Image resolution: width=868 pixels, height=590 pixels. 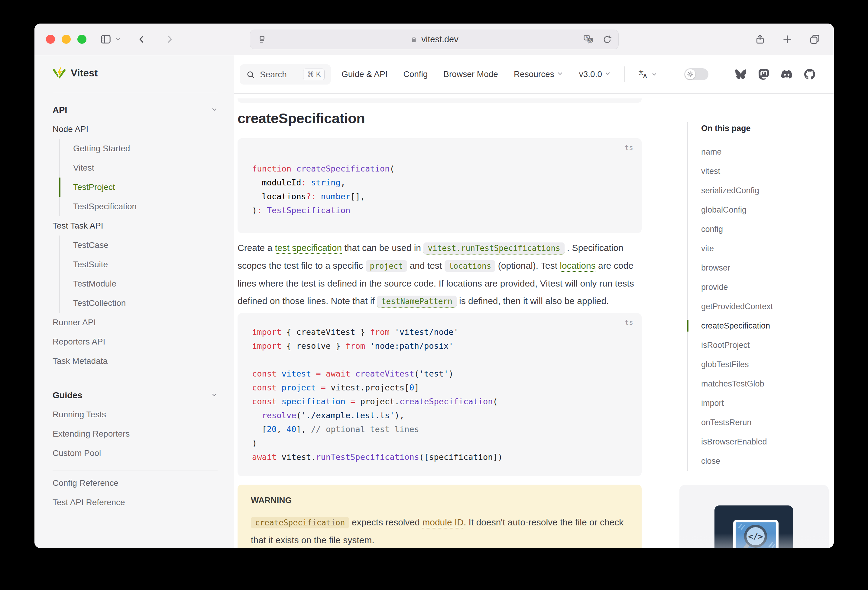 I want to click on nav-item-browser-mode: Browser Mode, so click(x=471, y=74).